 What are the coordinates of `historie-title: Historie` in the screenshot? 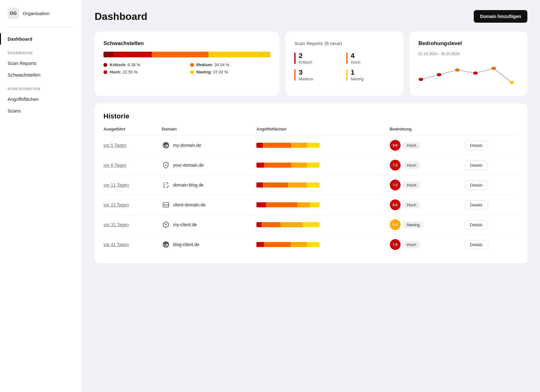 It's located at (311, 116).